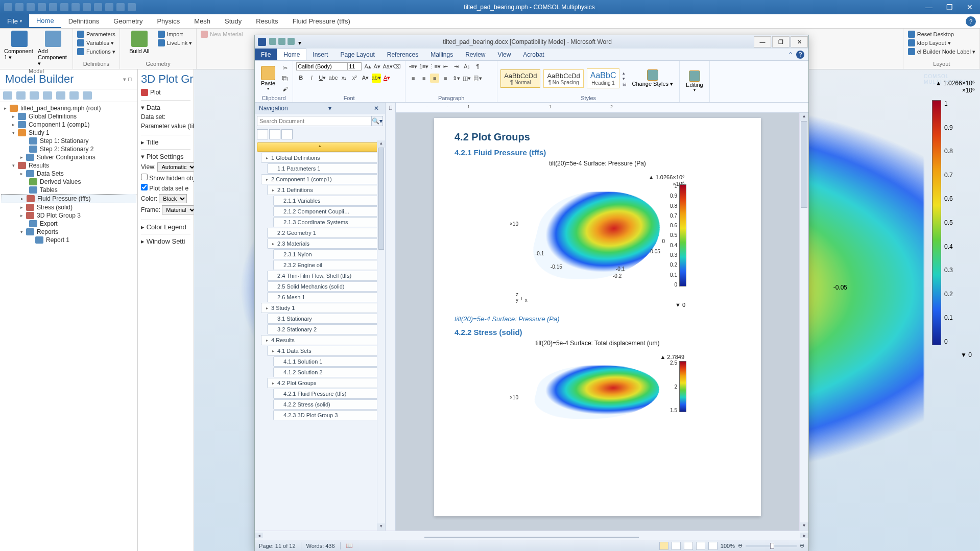 The image size is (980, 551). I want to click on numbering-icon: 1≡▾, so click(424, 67).